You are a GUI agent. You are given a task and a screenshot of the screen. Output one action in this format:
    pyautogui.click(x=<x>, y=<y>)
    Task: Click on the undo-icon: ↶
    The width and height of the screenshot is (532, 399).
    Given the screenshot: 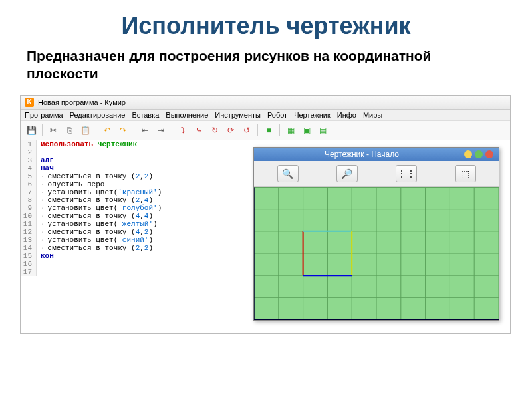 What is the action you would take?
    pyautogui.click(x=107, y=130)
    